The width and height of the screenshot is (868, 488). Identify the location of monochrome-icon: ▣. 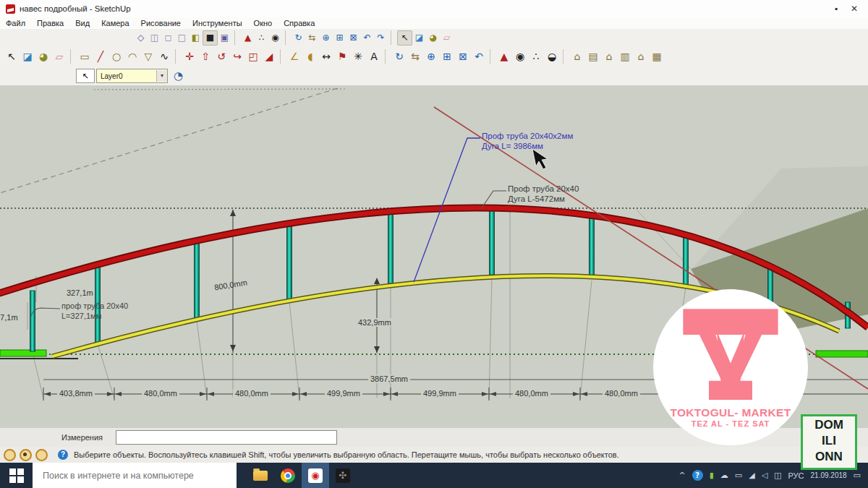
(224, 38).